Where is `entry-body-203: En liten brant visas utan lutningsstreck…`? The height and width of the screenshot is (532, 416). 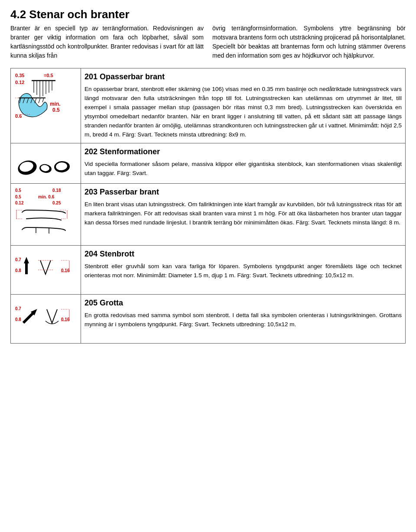
entry-body-203: En liten brant visas utan lutningsstreck… is located at coordinates (243, 214).